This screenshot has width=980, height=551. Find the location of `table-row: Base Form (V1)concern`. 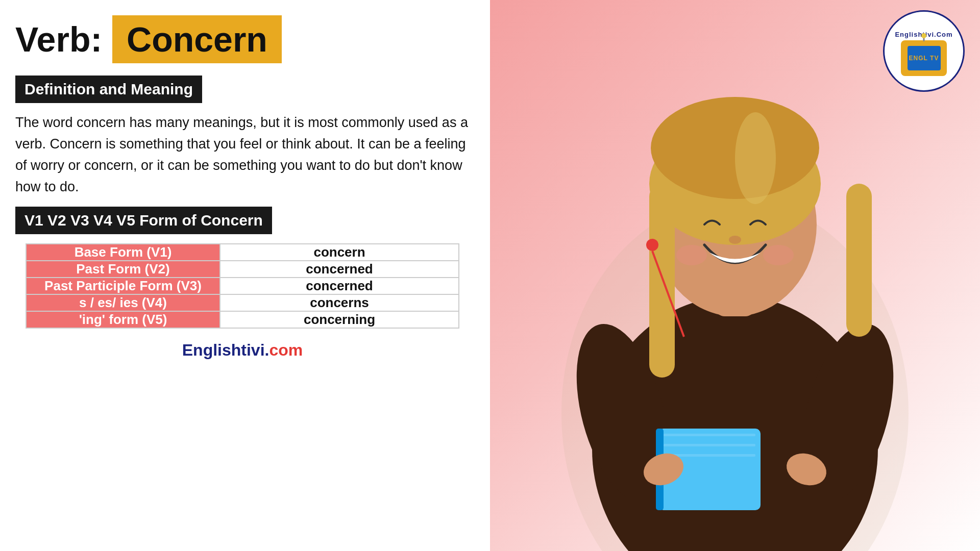

table-row: Base Form (V1)concern is located at coordinates (242, 252).